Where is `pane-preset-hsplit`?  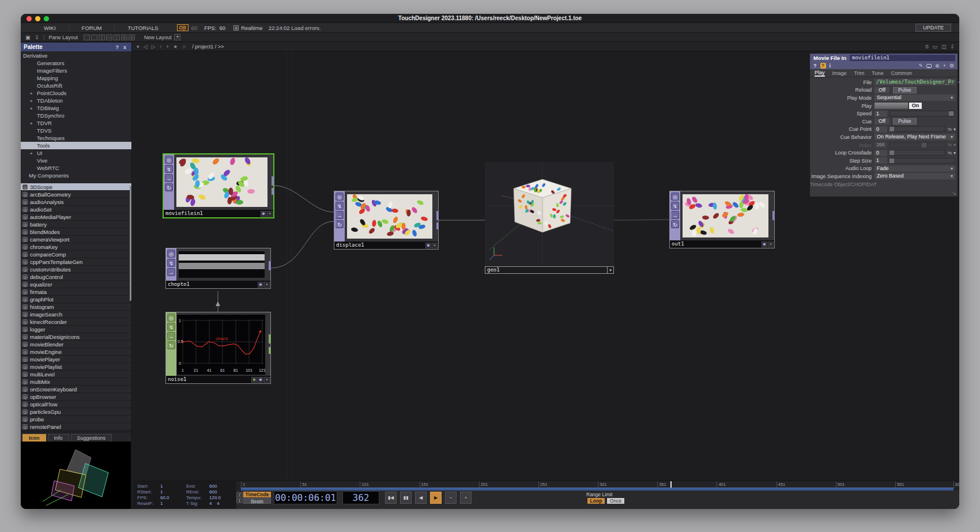
pane-preset-hsplit is located at coordinates (110, 37).